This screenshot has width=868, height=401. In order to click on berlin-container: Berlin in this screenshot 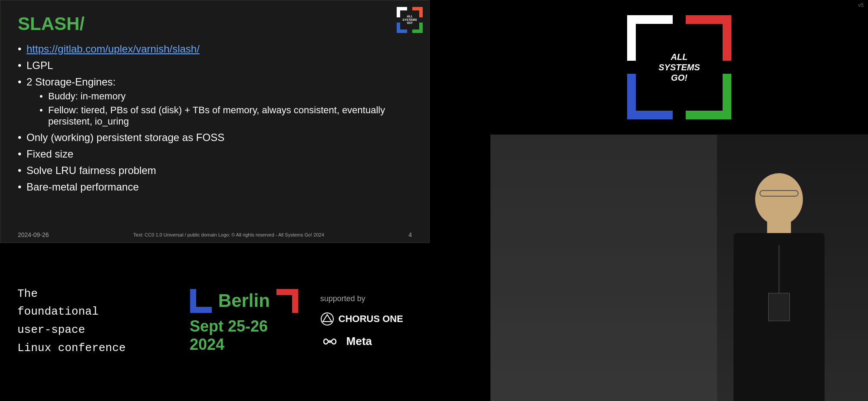, I will do `click(244, 301)`.